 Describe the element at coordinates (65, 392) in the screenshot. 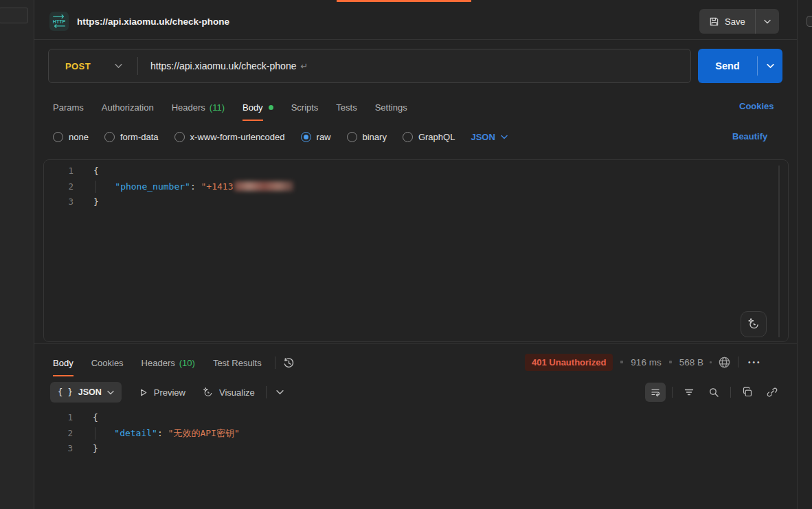

I see `braces-icon: { }` at that location.